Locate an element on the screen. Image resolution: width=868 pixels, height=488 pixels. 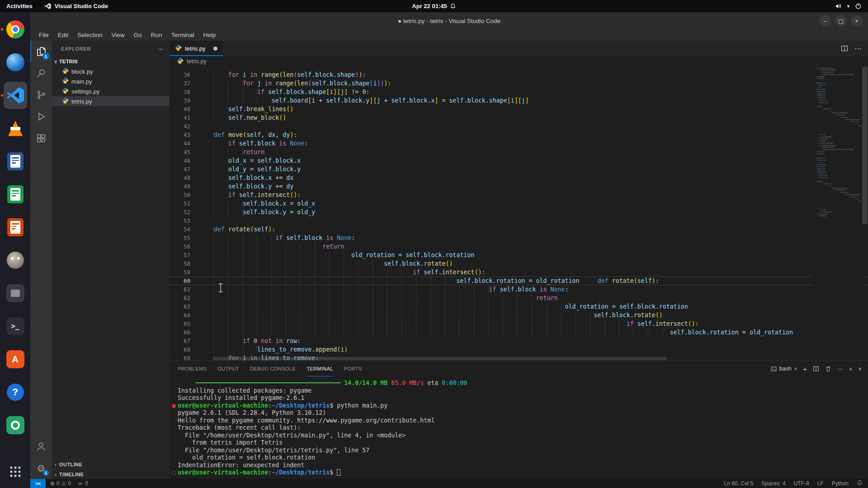
code-line-46: 46 old_x = self.block.x is located at coordinates (519, 161).